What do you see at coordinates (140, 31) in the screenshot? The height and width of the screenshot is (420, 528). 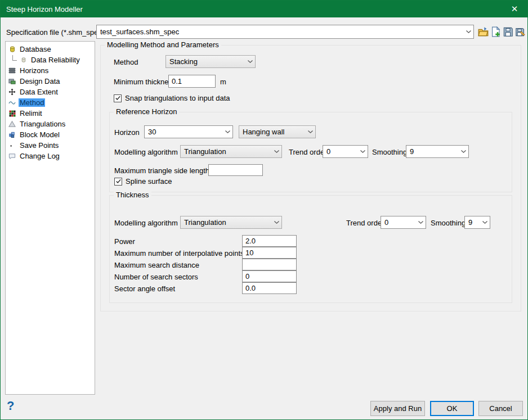 I see `spec-file-value: test_surfaces.shm_spec` at bounding box center [140, 31].